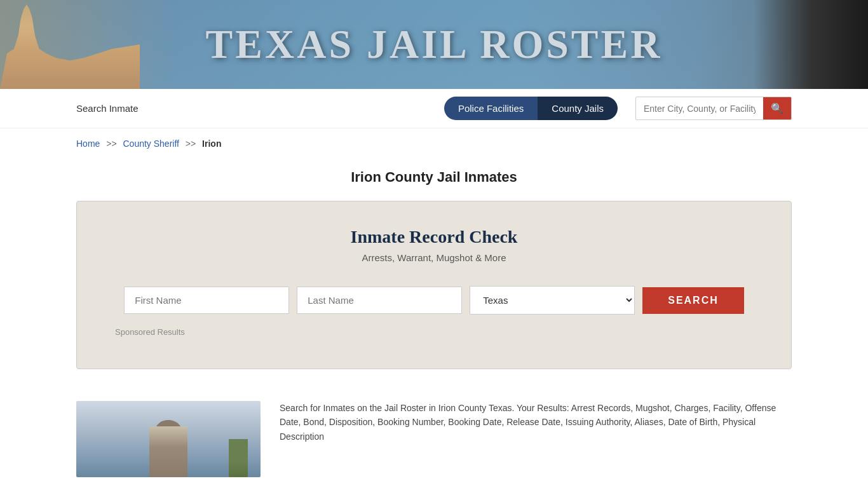 This screenshot has height=488, width=868. Describe the element at coordinates (777, 108) in the screenshot. I see `facility-search-button: 🔍` at that location.